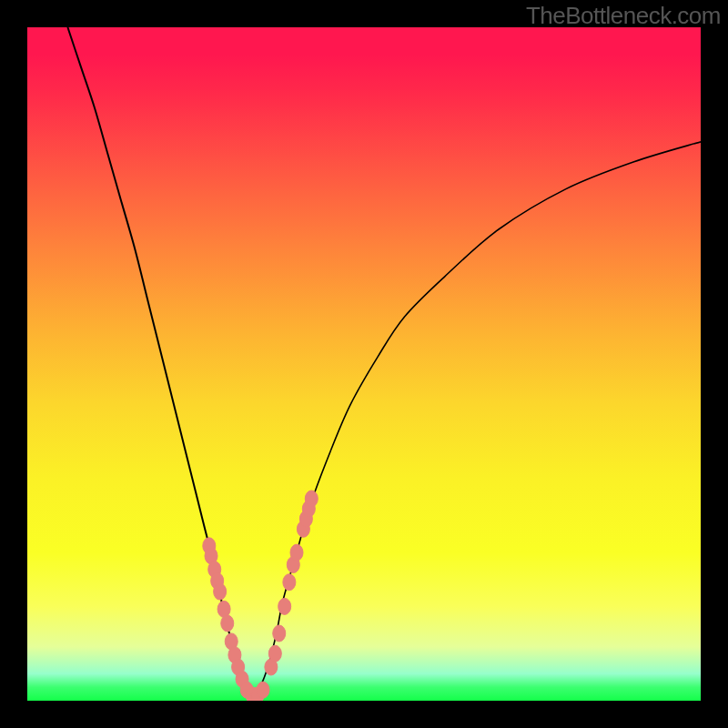 The image size is (728, 728). Describe the element at coordinates (623, 16) in the screenshot. I see `attribution-label: TheBottleneck.com` at that location.